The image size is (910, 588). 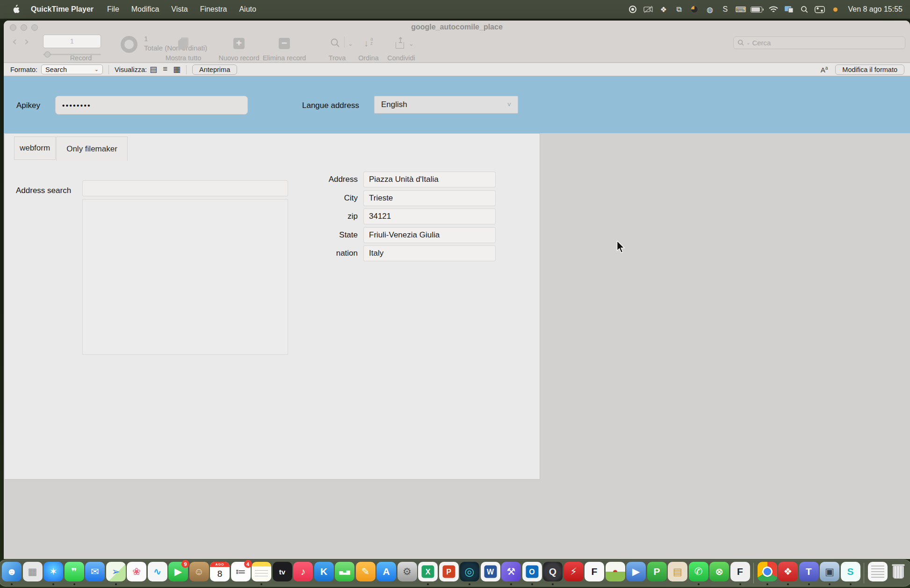 What do you see at coordinates (574, 573) in the screenshot?
I see `dock-item-security-shield: ⚡` at bounding box center [574, 573].